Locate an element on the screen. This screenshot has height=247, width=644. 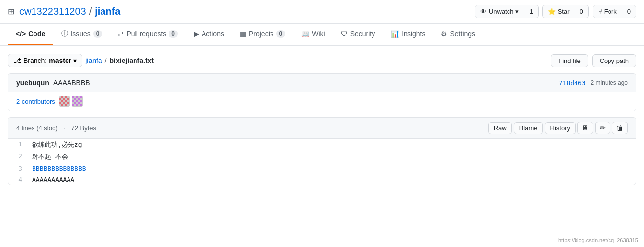
watch-count: 1 is located at coordinates (531, 12).